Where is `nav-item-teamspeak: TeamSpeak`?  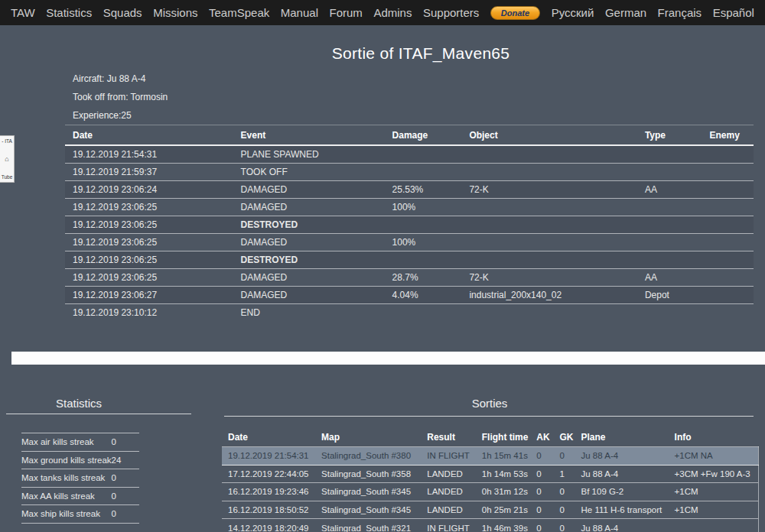 nav-item-teamspeak: TeamSpeak is located at coordinates (239, 12).